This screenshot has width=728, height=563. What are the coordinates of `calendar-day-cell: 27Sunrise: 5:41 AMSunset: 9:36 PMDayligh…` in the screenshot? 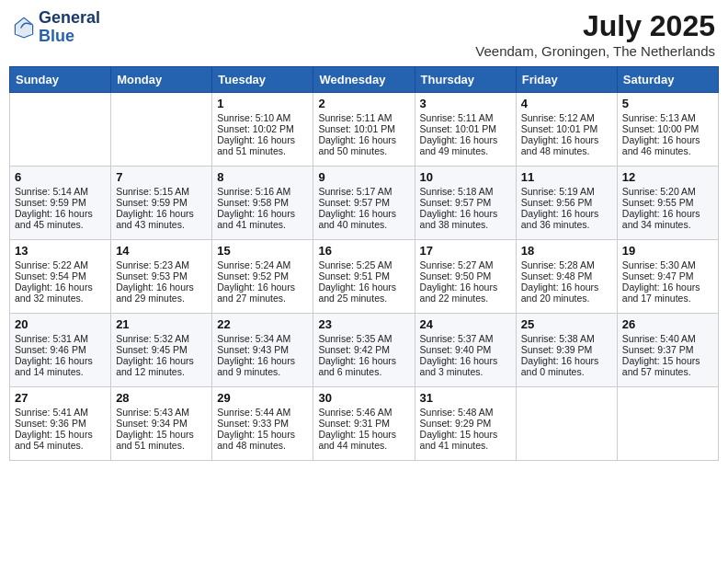 It's located at (61, 424).